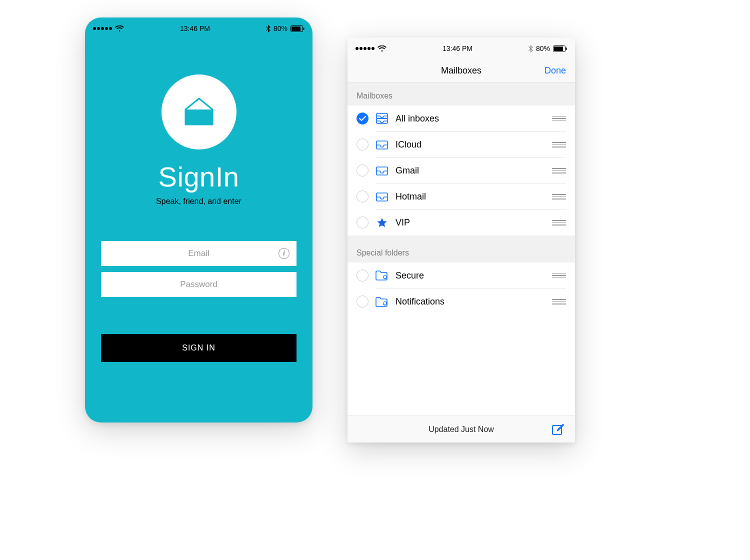  What do you see at coordinates (470, 223) in the screenshot?
I see `list-item-label: VIP` at bounding box center [470, 223].